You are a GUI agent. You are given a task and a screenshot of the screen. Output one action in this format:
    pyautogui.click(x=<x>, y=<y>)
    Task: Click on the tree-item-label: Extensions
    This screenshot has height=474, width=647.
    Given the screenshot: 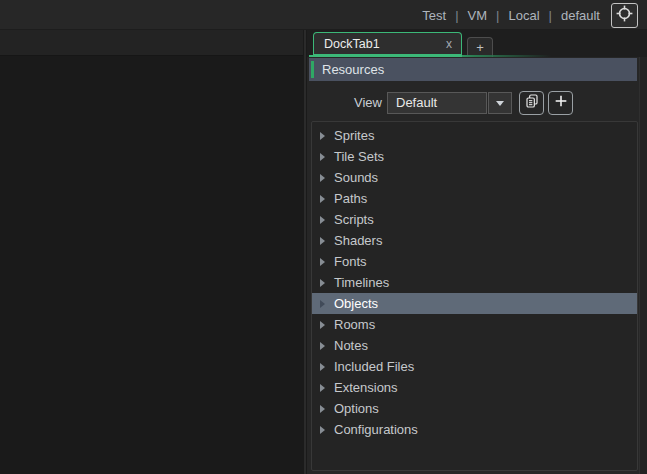 What is the action you would take?
    pyautogui.click(x=366, y=388)
    